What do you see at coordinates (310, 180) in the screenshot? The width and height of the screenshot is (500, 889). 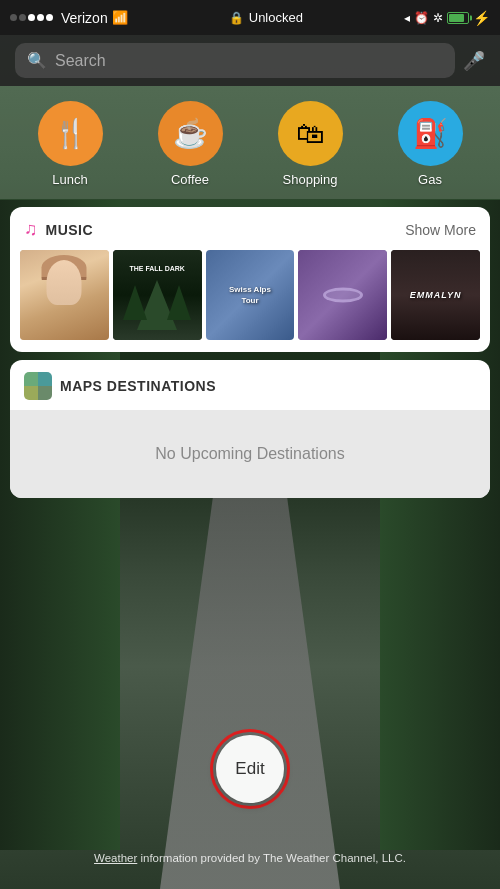 I see `shopping-label: Shopping` at bounding box center [310, 180].